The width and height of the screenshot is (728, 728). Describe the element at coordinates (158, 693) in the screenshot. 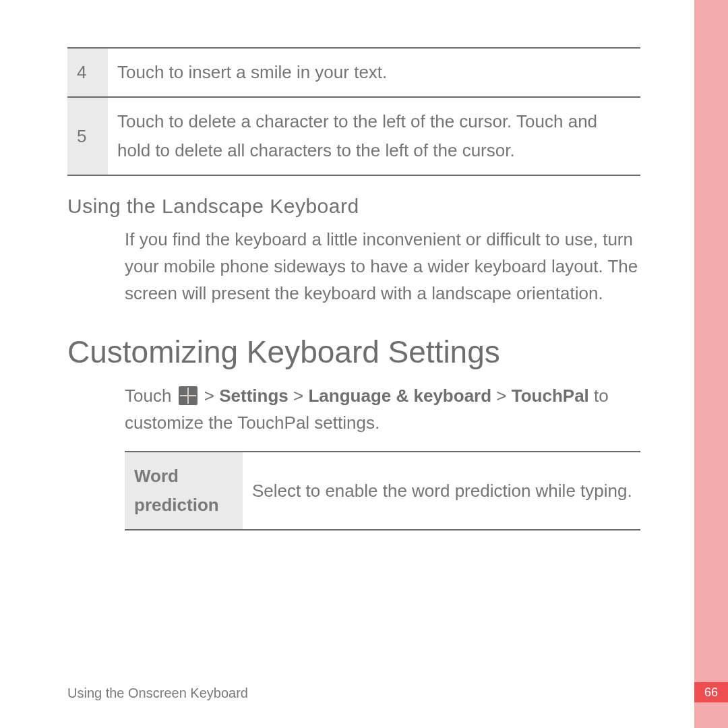

I see `footer-chapter-title: Using the Onscreen Keyboard` at that location.